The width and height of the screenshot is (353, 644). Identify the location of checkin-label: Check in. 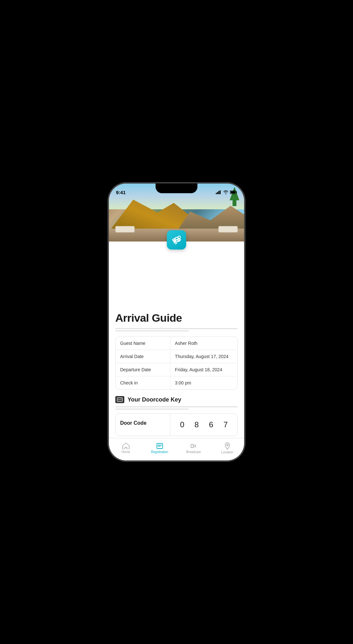
(143, 383).